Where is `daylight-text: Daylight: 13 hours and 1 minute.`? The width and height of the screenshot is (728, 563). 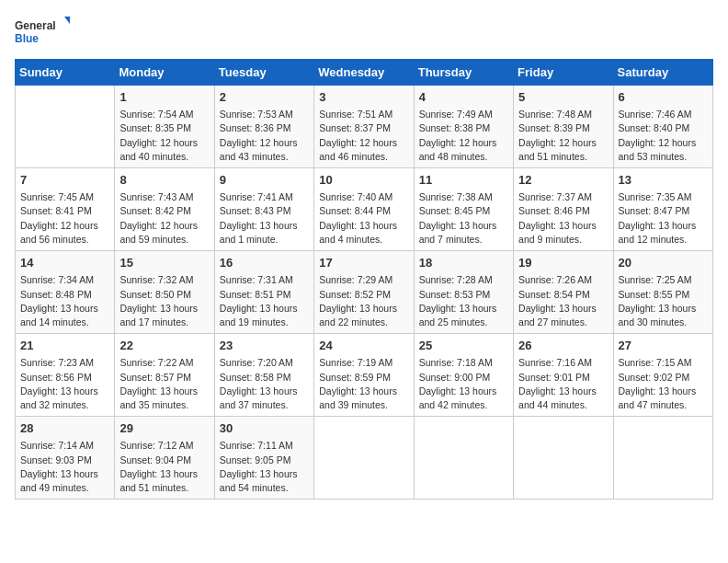 daylight-text: Daylight: 13 hours and 1 minute. is located at coordinates (259, 232).